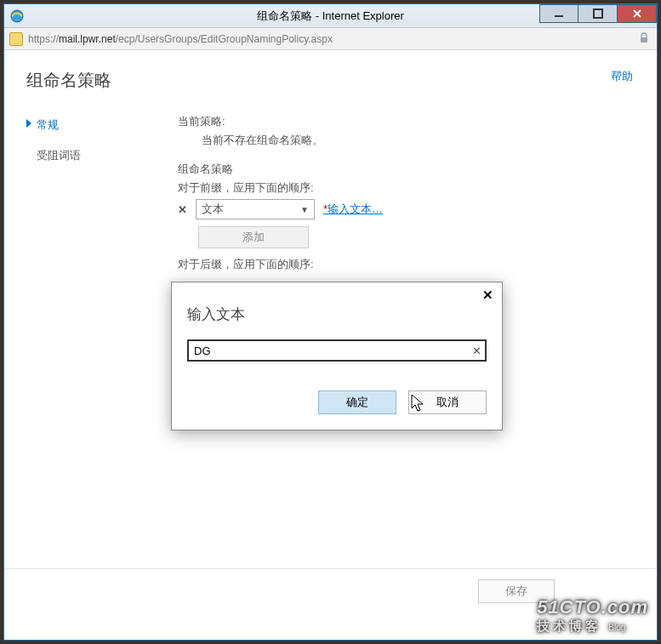 This screenshot has height=644, width=661. What do you see at coordinates (180, 39) in the screenshot?
I see `url-text: https://mail.lpwr.net/ecp/UsersGroups/Ed…` at bounding box center [180, 39].